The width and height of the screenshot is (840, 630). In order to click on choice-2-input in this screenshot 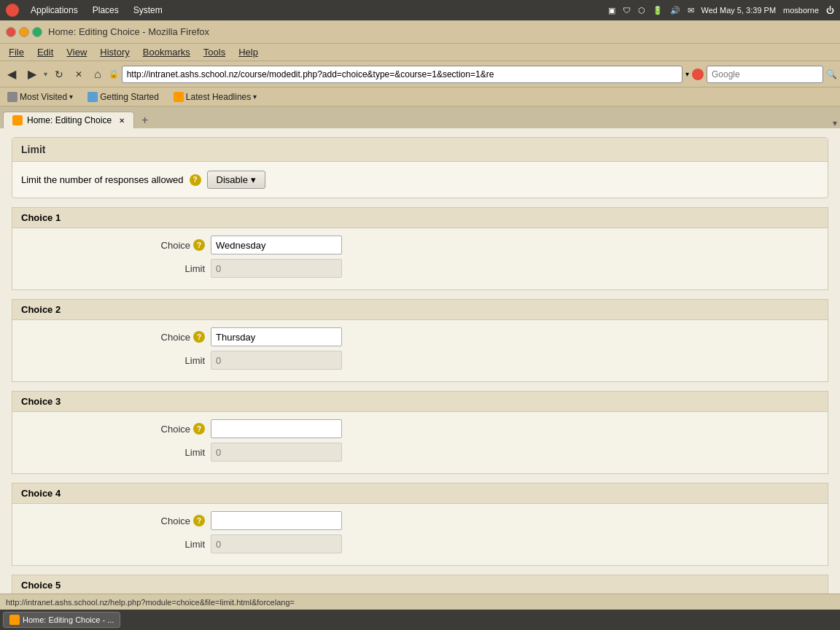, I will do `click(276, 337)`.